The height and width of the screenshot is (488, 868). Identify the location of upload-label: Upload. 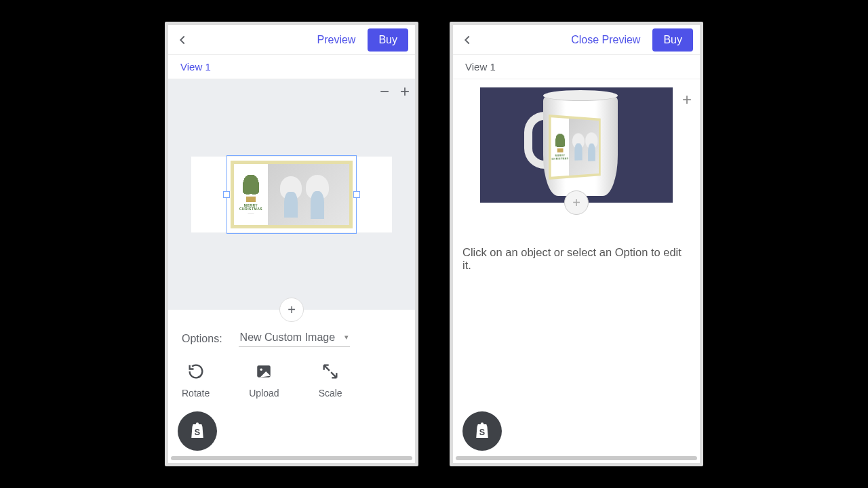
(264, 393).